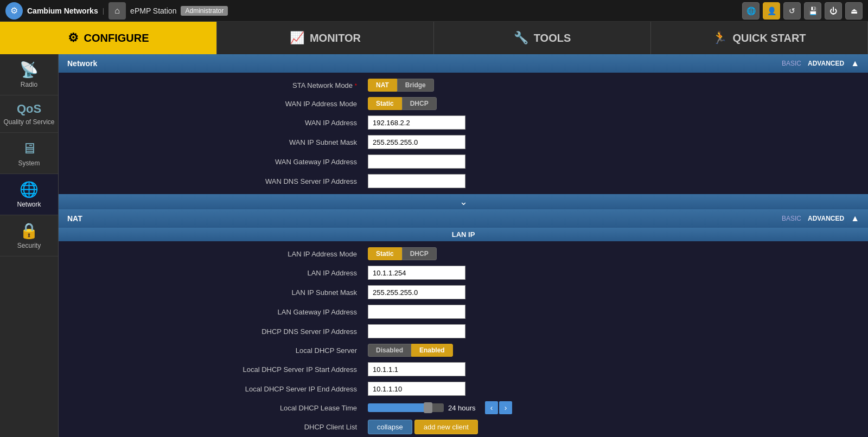 The width and height of the screenshot is (868, 437). I want to click on sidebar-item-radio: 📡 Radio, so click(29, 75).